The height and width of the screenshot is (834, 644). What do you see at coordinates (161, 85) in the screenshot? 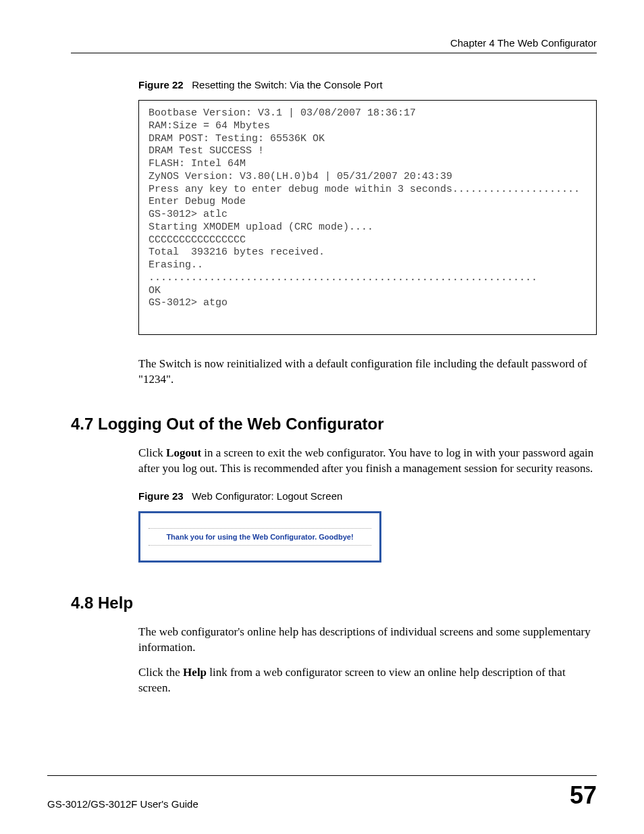
I see `figure-22-label: Figure 22` at bounding box center [161, 85].